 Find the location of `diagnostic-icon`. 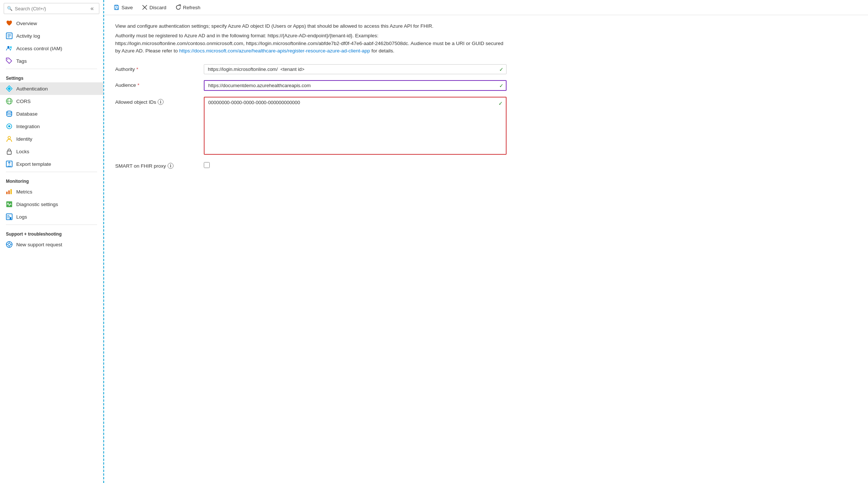

diagnostic-icon is located at coordinates (9, 204).